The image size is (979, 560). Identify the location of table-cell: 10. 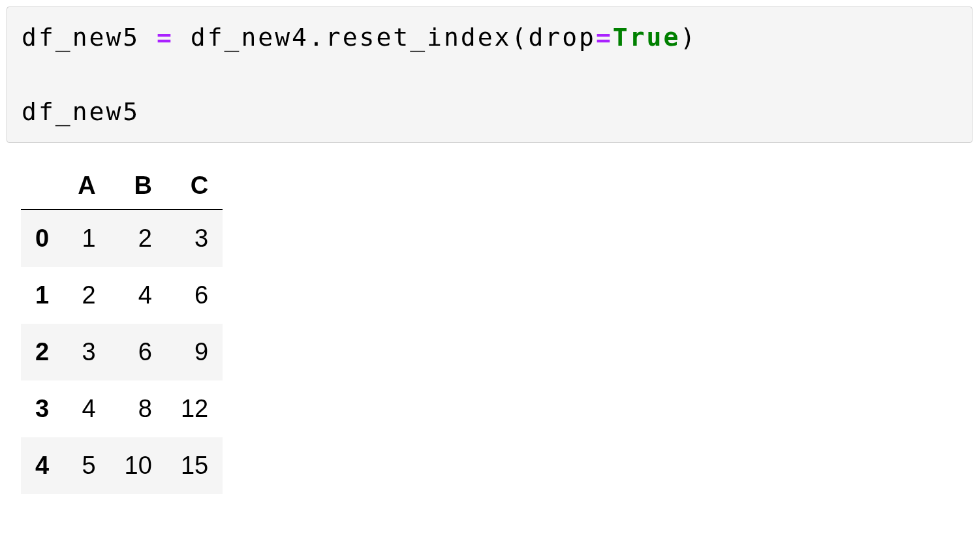
(138, 466).